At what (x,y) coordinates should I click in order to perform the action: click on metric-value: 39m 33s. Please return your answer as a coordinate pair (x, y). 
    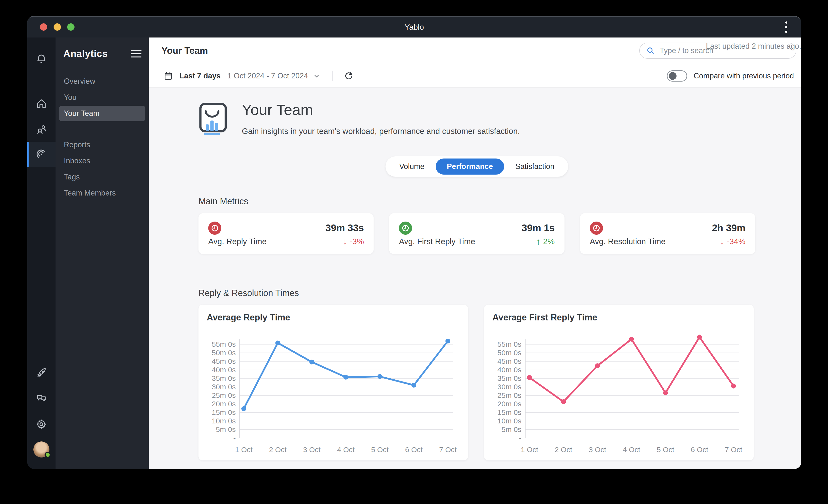
    Looking at the image, I should click on (345, 228).